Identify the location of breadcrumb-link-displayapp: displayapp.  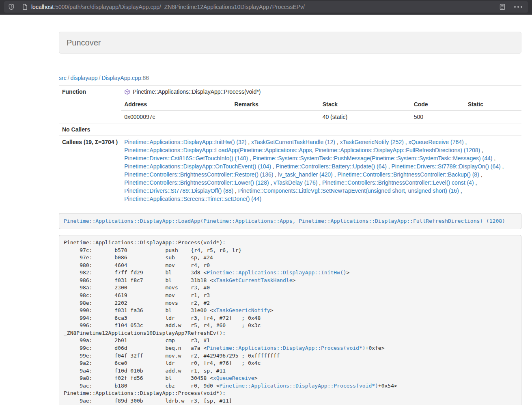
(84, 78).